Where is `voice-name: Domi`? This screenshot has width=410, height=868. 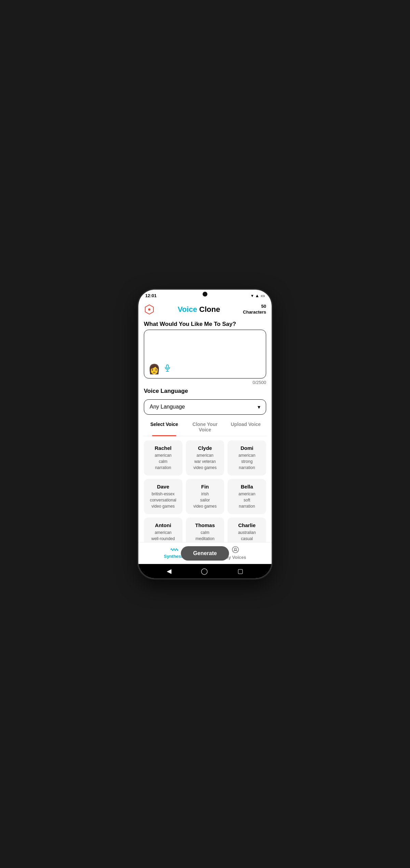 voice-name: Domi is located at coordinates (247, 448).